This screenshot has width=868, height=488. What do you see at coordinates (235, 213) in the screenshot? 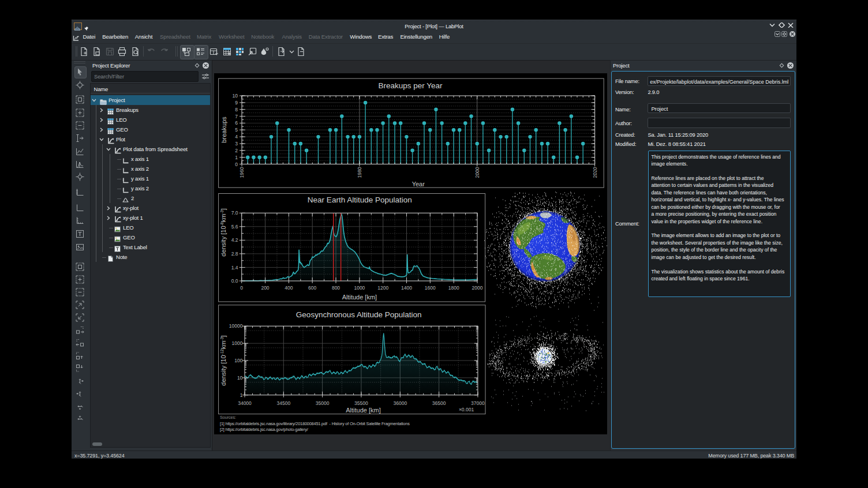
I see `svg-text: 7.0` at bounding box center [235, 213].